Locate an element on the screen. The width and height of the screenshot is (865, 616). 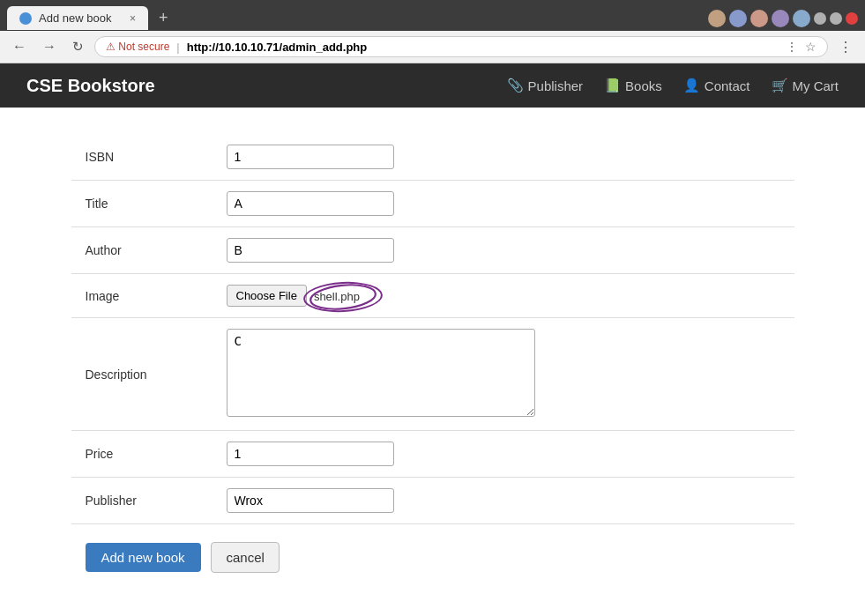
security-warning: ⚠ Not secure is located at coordinates (138, 47).